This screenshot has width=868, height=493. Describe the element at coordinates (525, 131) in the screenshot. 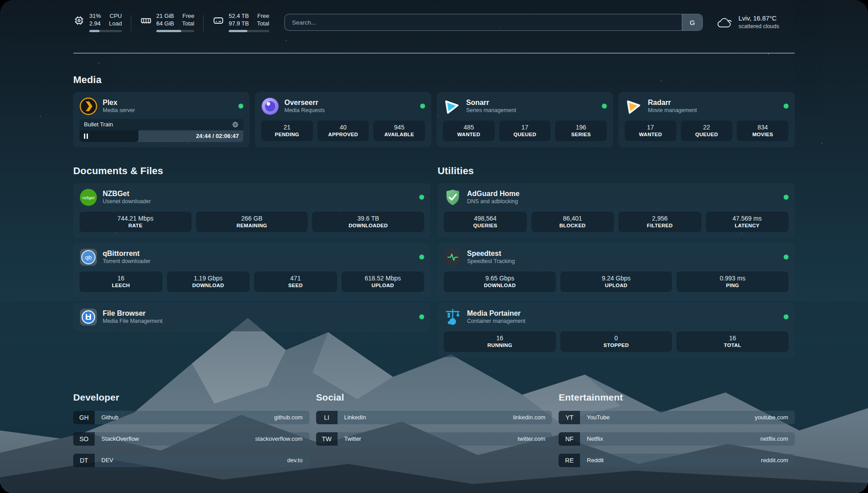

I see `stat-queued: 17 QUEUED` at that location.